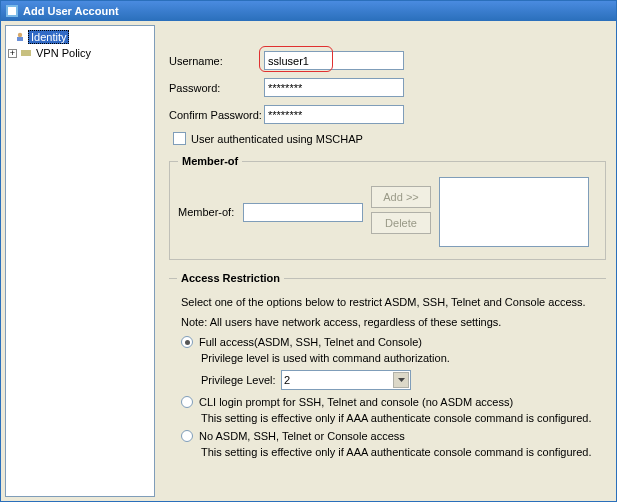 Image resolution: width=617 pixels, height=502 pixels. I want to click on mschap-label: User authenticated using MSCHAP, so click(277, 139).